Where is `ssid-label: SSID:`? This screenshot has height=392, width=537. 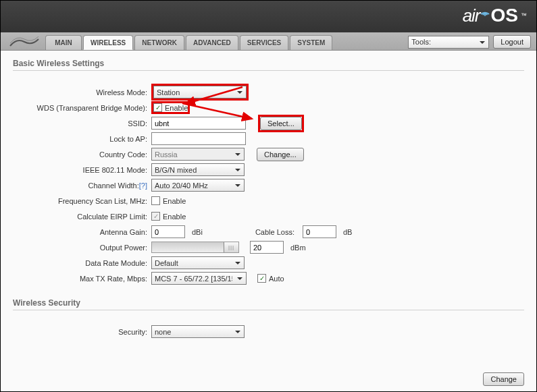 ssid-label: SSID: is located at coordinates (82, 123).